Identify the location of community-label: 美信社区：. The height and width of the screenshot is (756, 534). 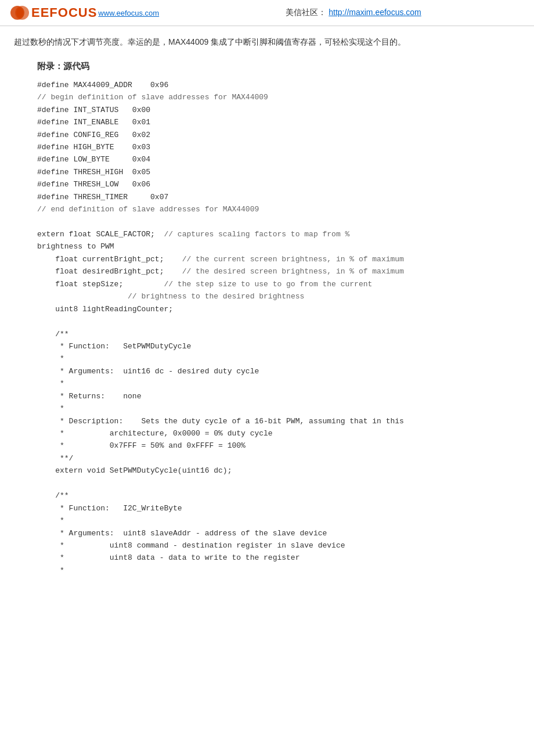
(306, 12).